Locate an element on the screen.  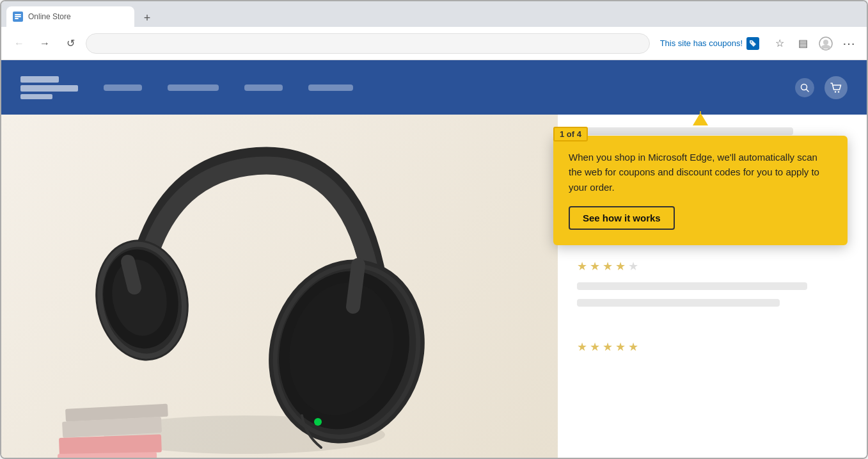
collections-button: ▤ is located at coordinates (803, 44).